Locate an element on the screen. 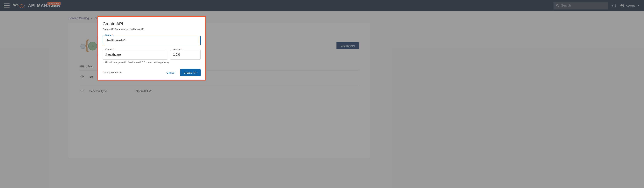 The image size is (644, 188). name-input is located at coordinates (152, 40).